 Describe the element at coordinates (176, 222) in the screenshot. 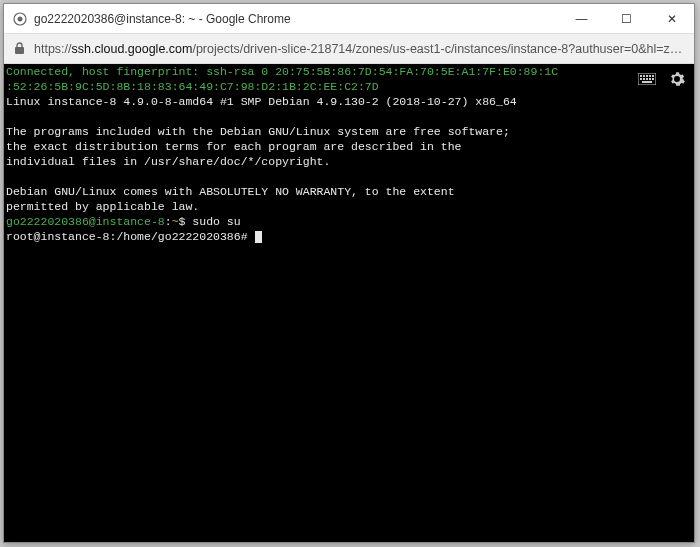

I see `prompt-path: ~` at that location.